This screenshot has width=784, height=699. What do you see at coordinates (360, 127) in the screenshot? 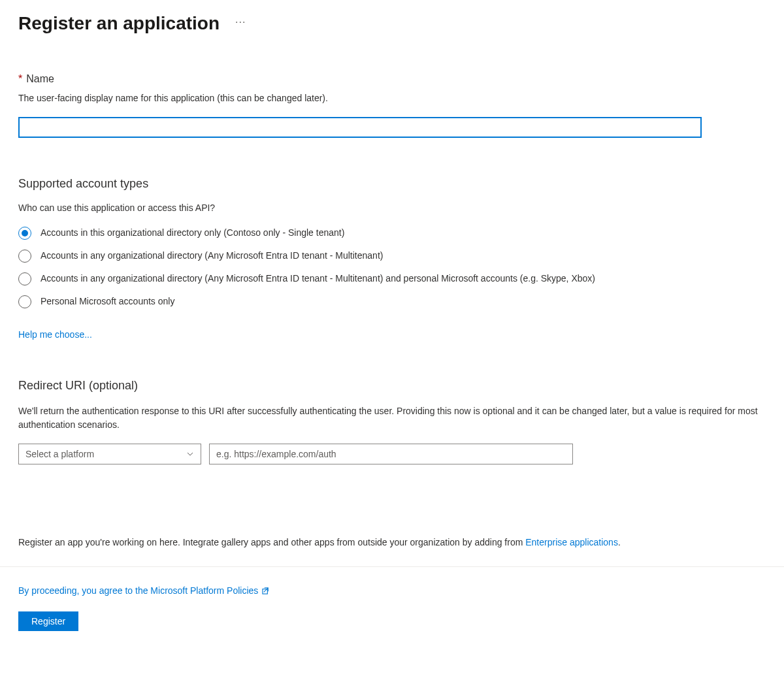
I see `name-input` at bounding box center [360, 127].